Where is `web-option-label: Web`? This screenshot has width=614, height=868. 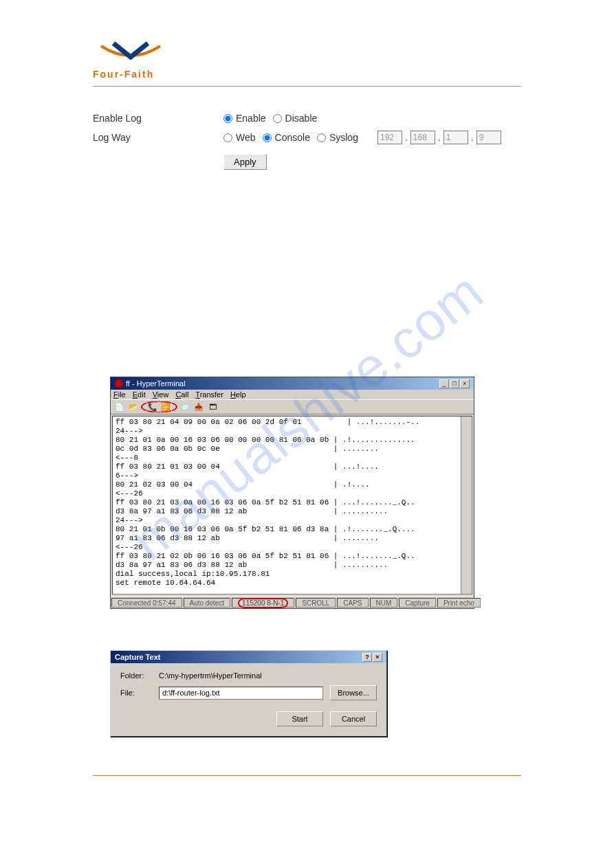
web-option-label: Web is located at coordinates (246, 137).